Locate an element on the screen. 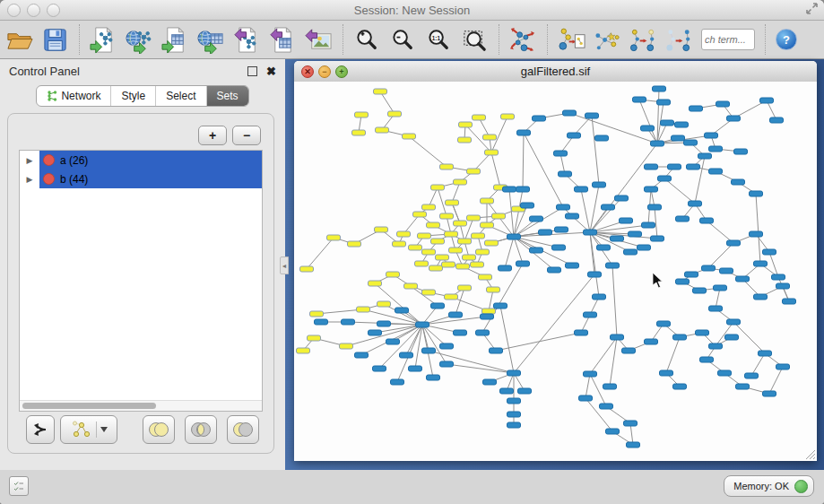 The width and height of the screenshot is (824, 504). union-button is located at coordinates (159, 430).